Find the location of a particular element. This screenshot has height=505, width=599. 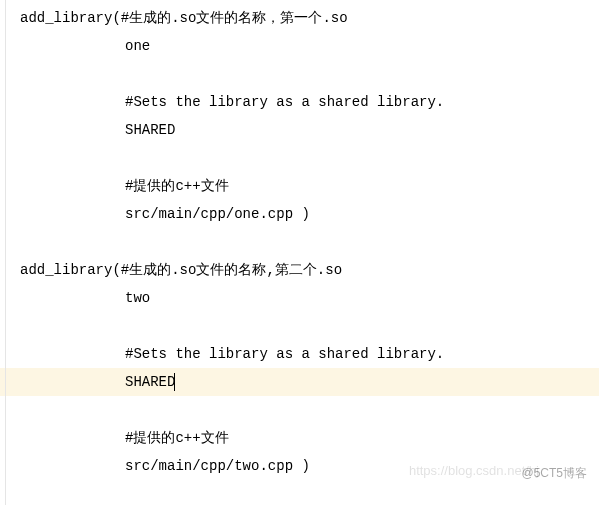

code-text: src/main/cpp/two.cpp ) is located at coordinates (218, 466).